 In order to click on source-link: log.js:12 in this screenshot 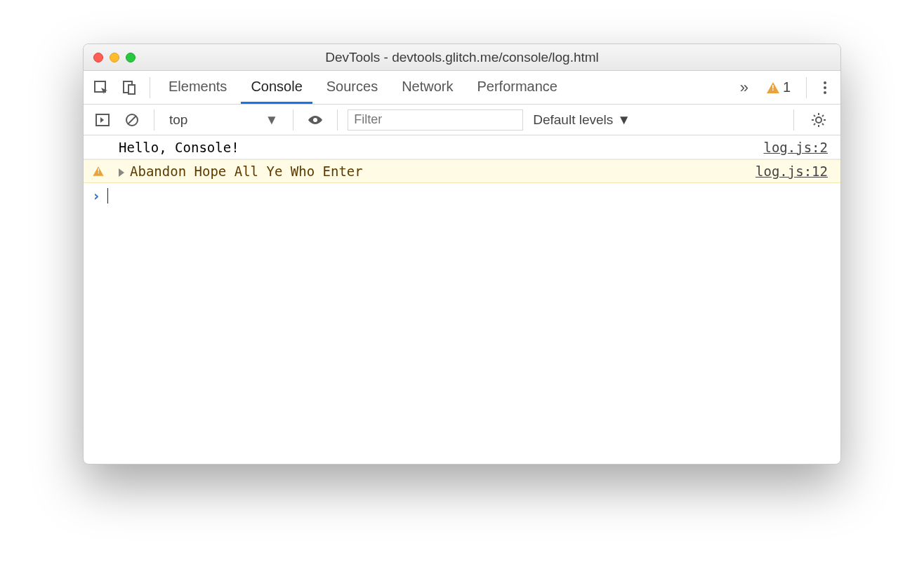, I will do `click(792, 171)`.